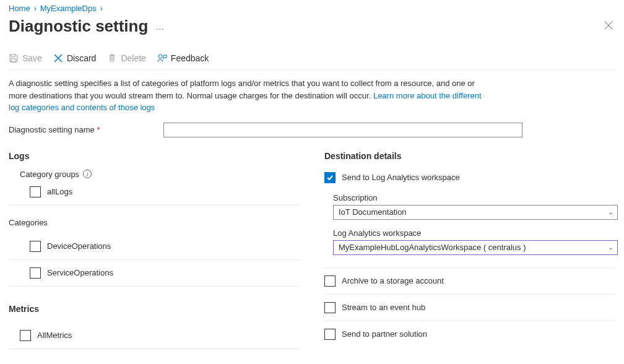  What do you see at coordinates (74, 58) in the screenshot?
I see `discard-button: Discard` at bounding box center [74, 58].